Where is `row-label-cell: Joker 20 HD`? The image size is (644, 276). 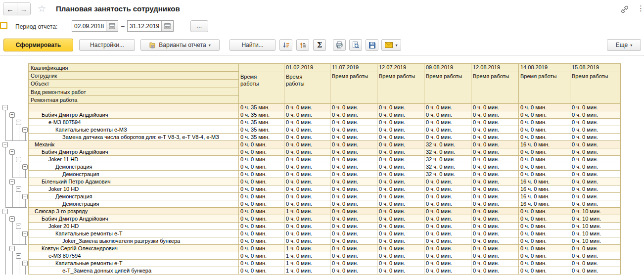 row-label-cell: Joker 20 HD is located at coordinates (134, 227).